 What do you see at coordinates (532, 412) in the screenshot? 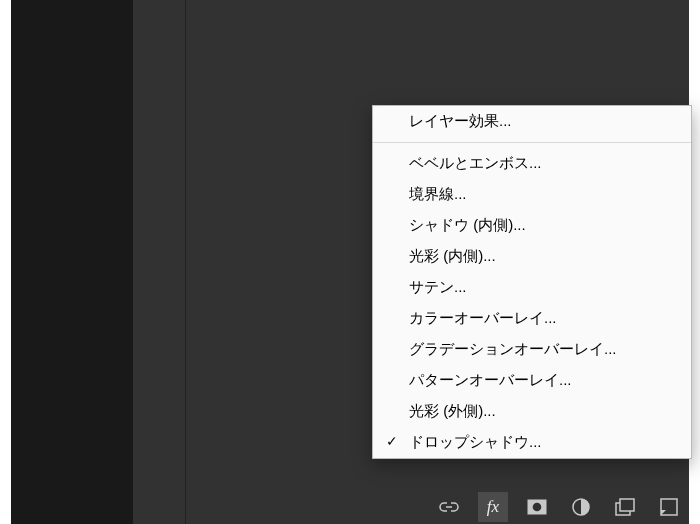
I see `menu-item-outer-glow: 光彩 (外側)...` at bounding box center [532, 412].